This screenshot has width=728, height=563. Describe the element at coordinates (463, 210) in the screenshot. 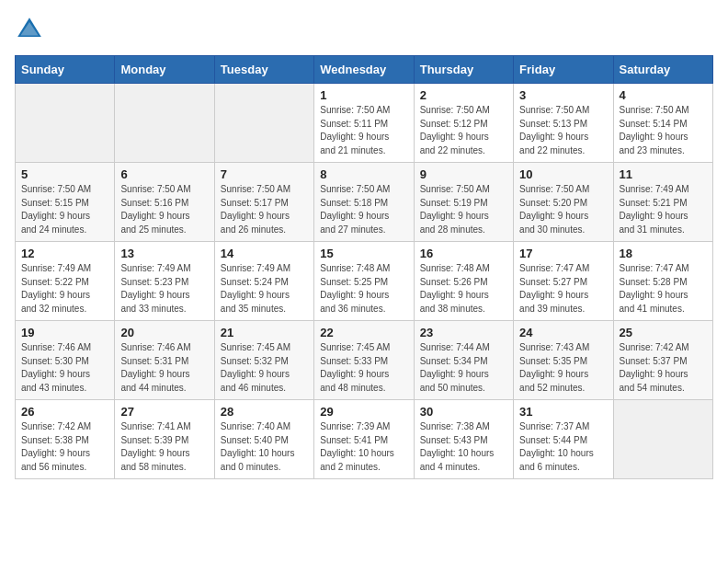

I see `day-info: Sunrise: 7:50 AMSunset: 5:19 PMDaylight:…` at that location.